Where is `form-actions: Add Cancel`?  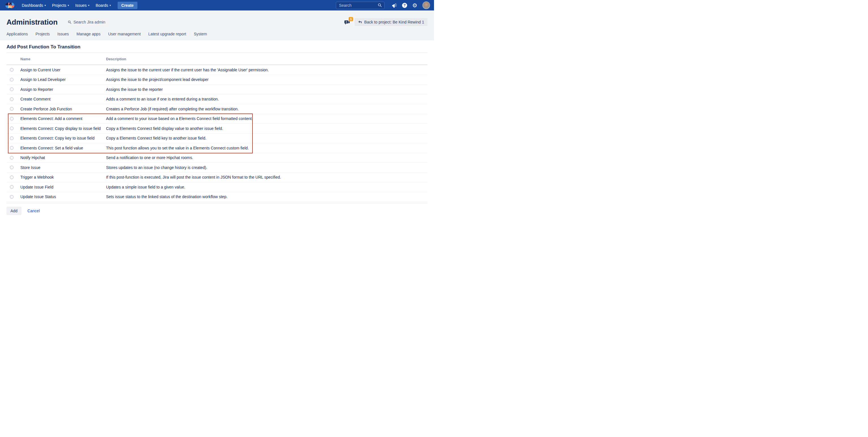 form-actions: Add Cancel is located at coordinates (217, 211).